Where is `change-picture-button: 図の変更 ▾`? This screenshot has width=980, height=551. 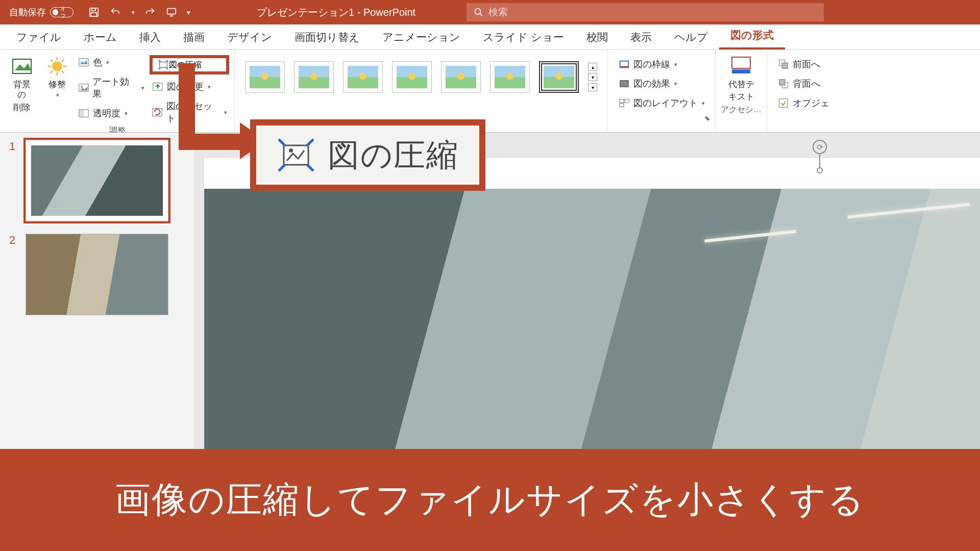 change-picture-button: 図の変更 ▾ is located at coordinates (189, 87).